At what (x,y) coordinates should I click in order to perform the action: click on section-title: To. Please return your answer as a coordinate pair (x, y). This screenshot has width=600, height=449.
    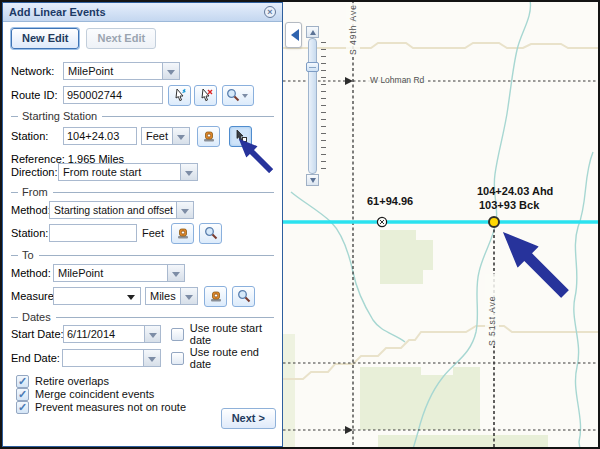
    Looking at the image, I should click on (28, 255).